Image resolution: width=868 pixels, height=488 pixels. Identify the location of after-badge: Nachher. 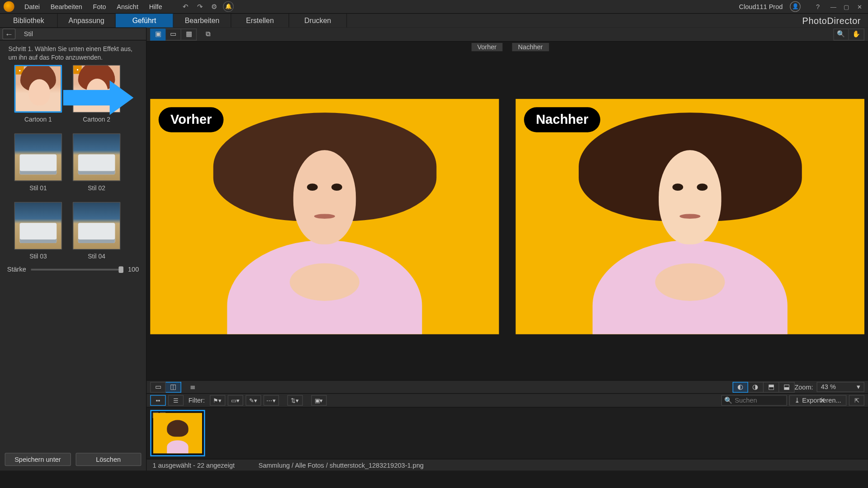
(562, 119).